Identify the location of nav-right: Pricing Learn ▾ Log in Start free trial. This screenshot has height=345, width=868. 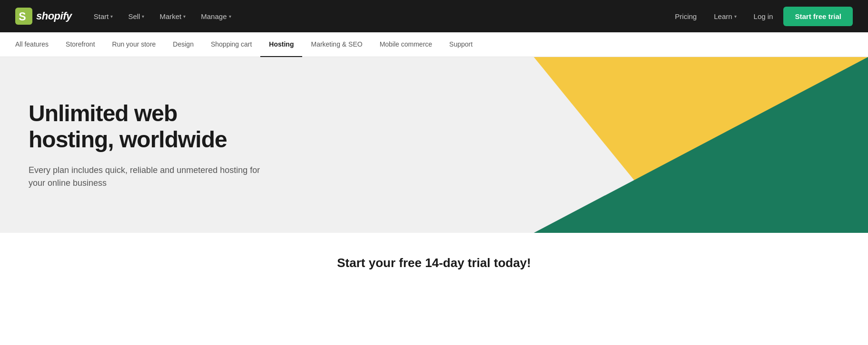
(760, 16).